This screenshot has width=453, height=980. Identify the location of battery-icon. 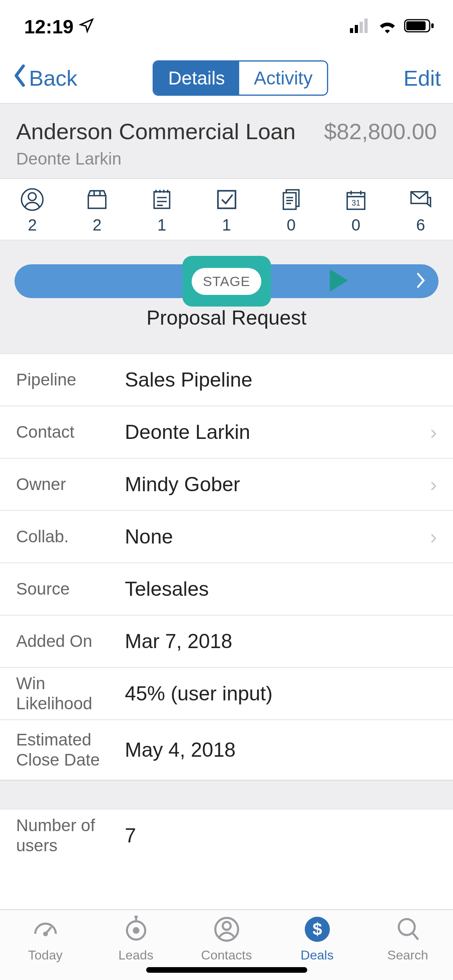
(420, 27).